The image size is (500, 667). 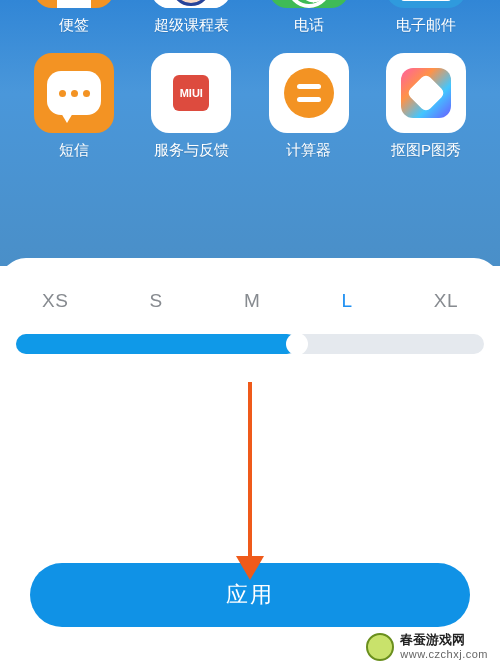 What do you see at coordinates (380, 647) in the screenshot?
I see `watermark-logo-icon` at bounding box center [380, 647].